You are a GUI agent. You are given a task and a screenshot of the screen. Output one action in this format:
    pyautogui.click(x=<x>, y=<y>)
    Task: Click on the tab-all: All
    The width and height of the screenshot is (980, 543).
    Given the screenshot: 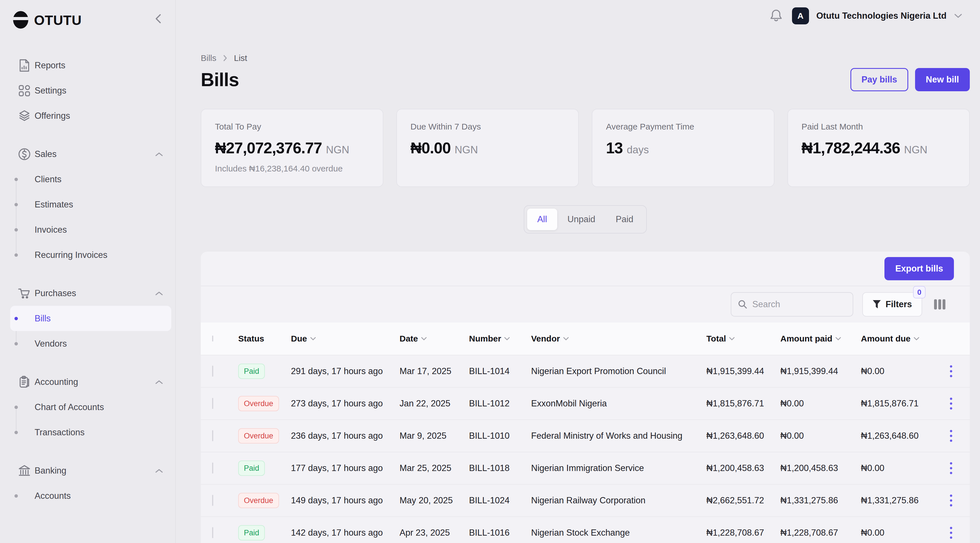 What is the action you would take?
    pyautogui.click(x=542, y=219)
    